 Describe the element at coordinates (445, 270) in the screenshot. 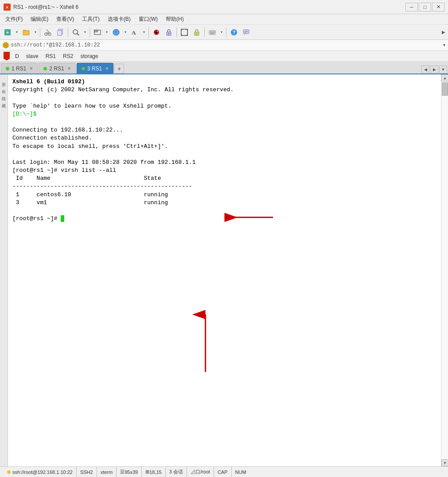

I see `scroll-track` at that location.